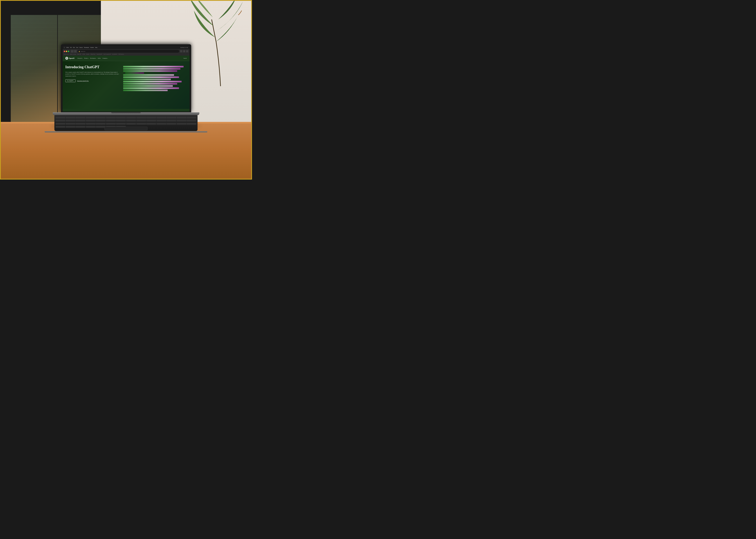  I want to click on scene:  Safari File Edit View History Bookmark…, so click(126, 90).